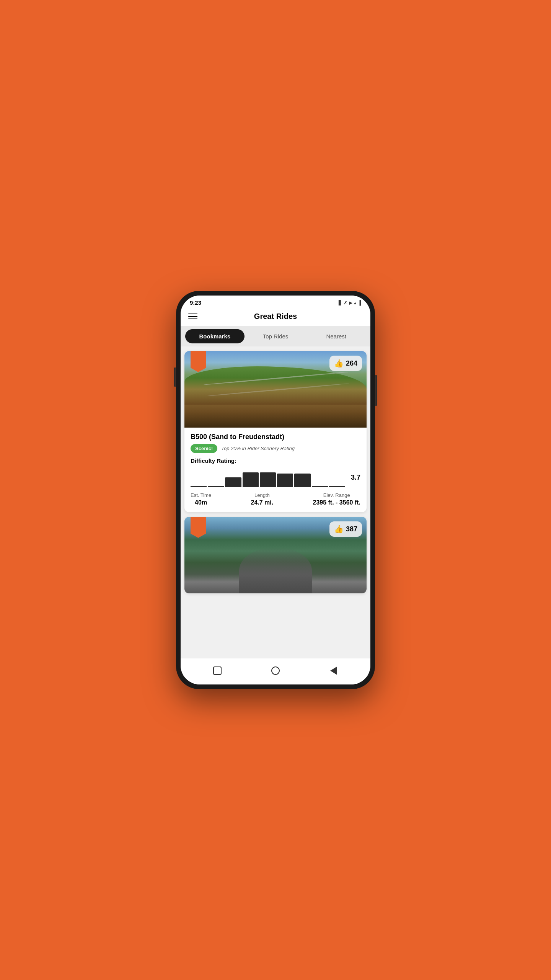  Describe the element at coordinates (276, 490) in the screenshot. I see `phone-frame: 9:23 ▋ ✗ ▶ ▴ ▐ Great Rides Bookmarks Top…` at that location.